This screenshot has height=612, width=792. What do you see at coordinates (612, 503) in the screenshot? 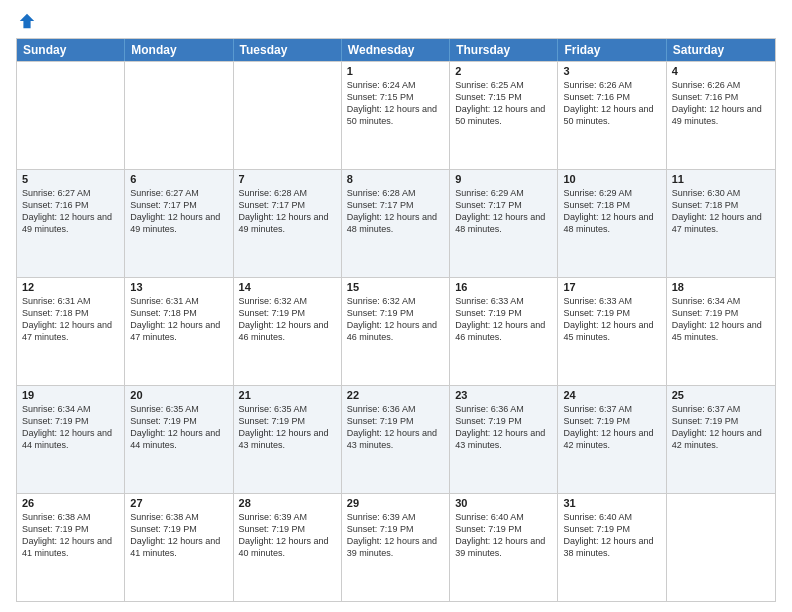
I see `day-number: 31` at bounding box center [612, 503].